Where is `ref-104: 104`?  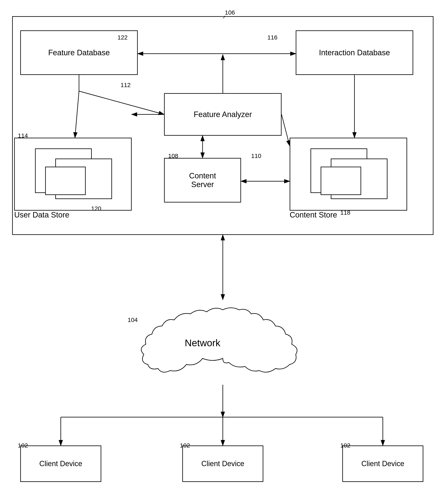
ref-104: 104 is located at coordinates (133, 320).